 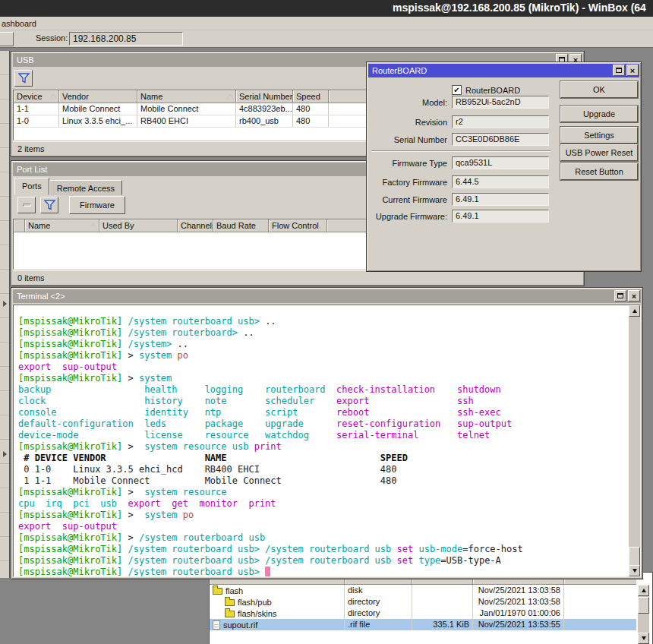 I want to click on usb-col-device: Device, so click(x=36, y=97).